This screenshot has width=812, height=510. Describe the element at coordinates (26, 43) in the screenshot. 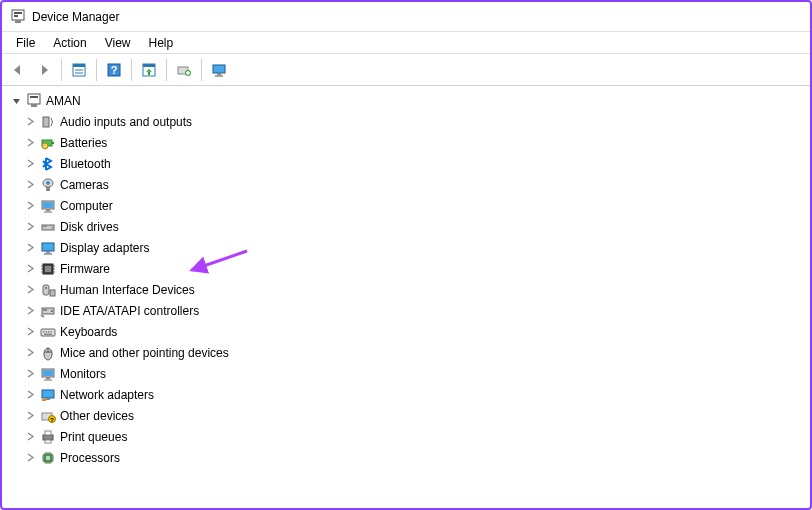

I see `menu-file: File` at that location.